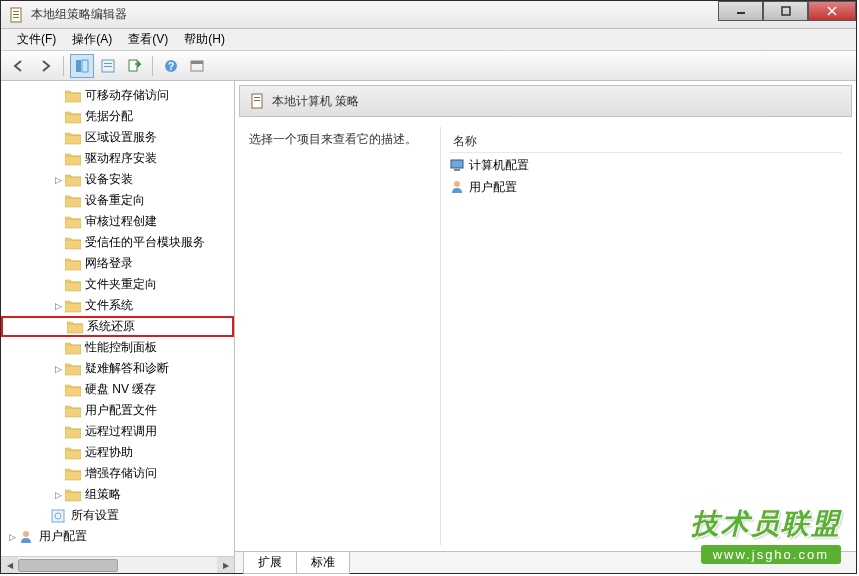 This screenshot has width=859, height=576. Describe the element at coordinates (19, 66) in the screenshot. I see `back-arrow-icon` at that location.